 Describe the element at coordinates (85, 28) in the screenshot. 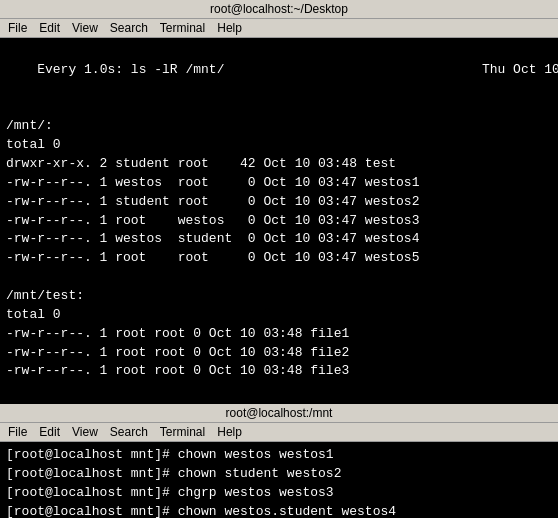

I see `top-menu-view: View` at that location.